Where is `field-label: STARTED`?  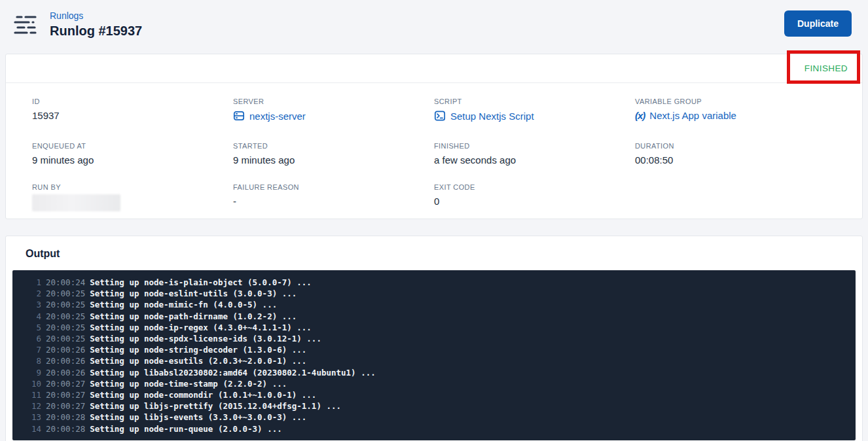 field-label: STARTED is located at coordinates (334, 146).